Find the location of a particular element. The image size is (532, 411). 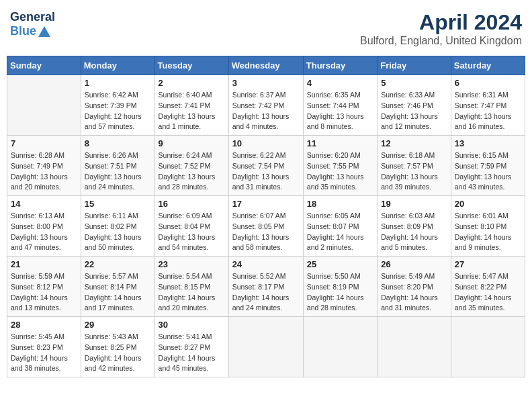

month-title: April 2024 is located at coordinates (441, 23).